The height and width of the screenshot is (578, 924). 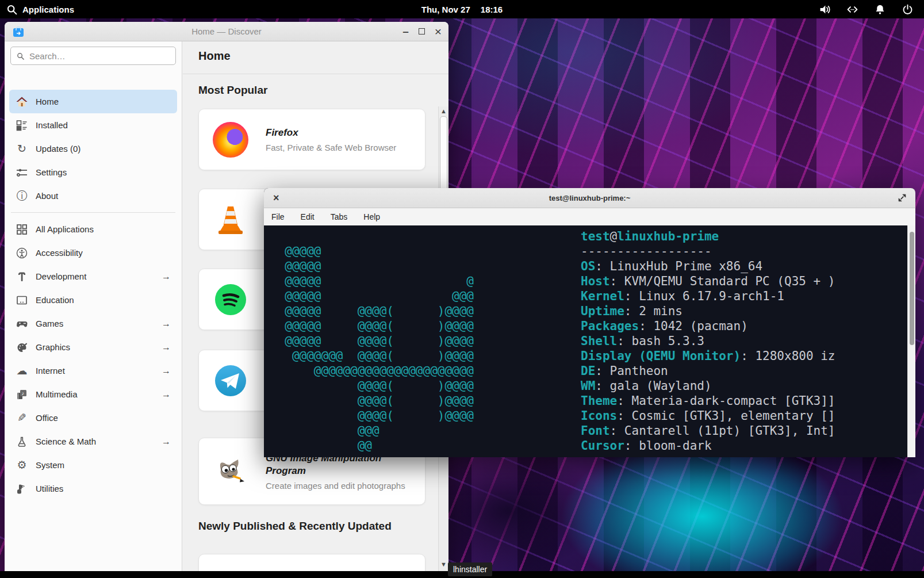 What do you see at coordinates (708, 416) in the screenshot?
I see `info-icons: Icons: Cosmic [GTK3], elementary []` at bounding box center [708, 416].